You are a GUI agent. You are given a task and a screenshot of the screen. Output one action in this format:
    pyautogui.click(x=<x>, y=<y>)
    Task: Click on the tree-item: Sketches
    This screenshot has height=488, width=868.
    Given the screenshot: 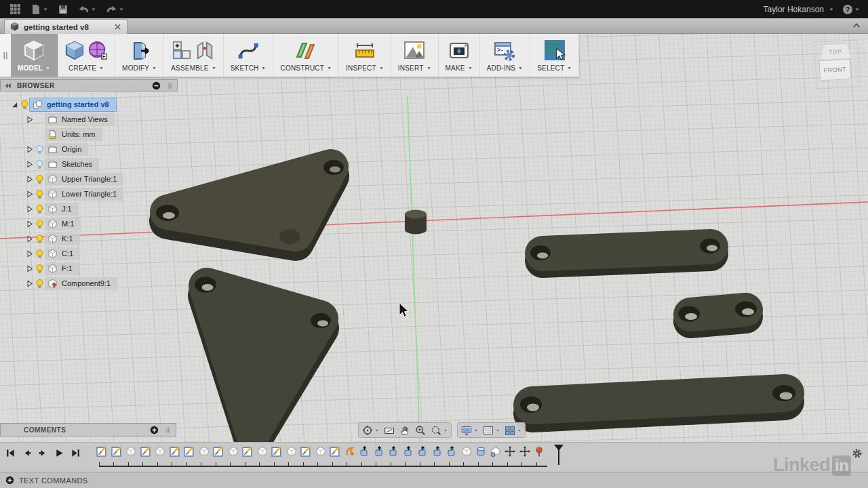 What is the action you would take?
    pyautogui.click(x=72, y=164)
    